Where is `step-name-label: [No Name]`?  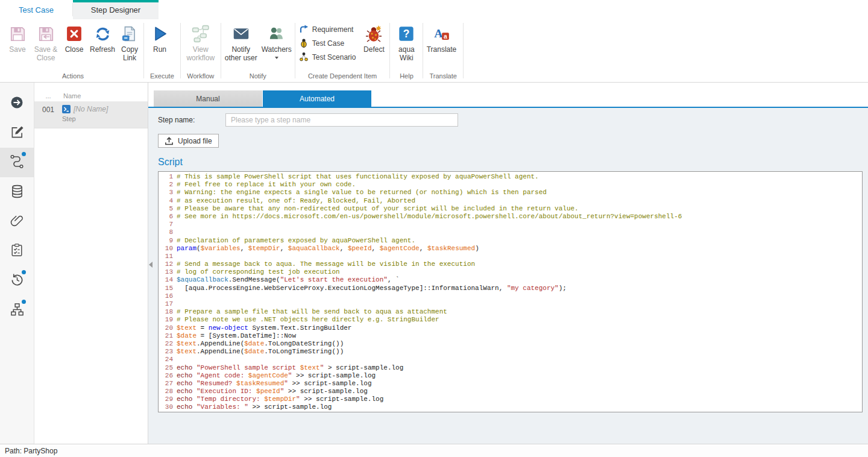
step-name-label: [No Name] is located at coordinates (90, 109).